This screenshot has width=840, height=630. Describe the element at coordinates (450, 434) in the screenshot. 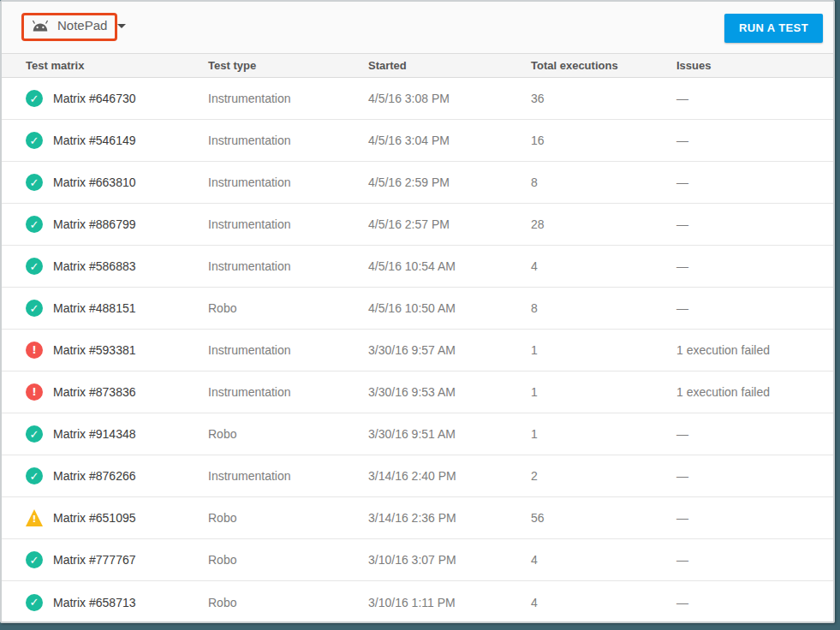

I see `started-time: 3/30/16 9:51 AM` at that location.